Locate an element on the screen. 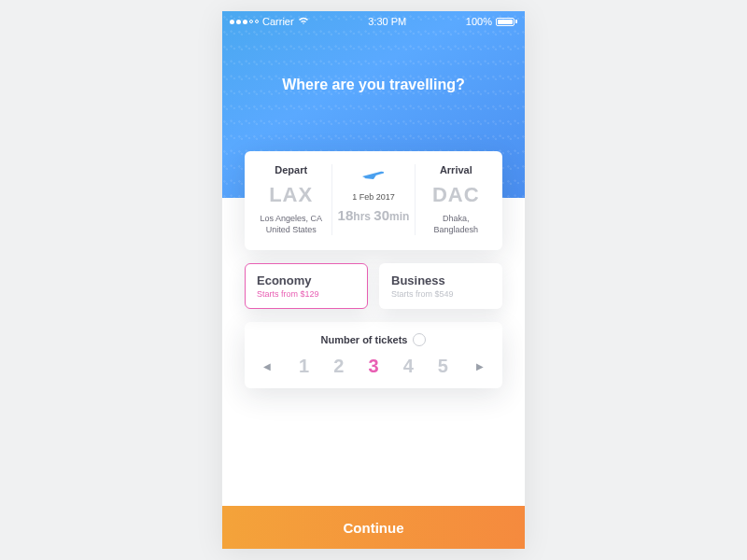 The image size is (747, 560). battery-percent: 100% is located at coordinates (479, 21).